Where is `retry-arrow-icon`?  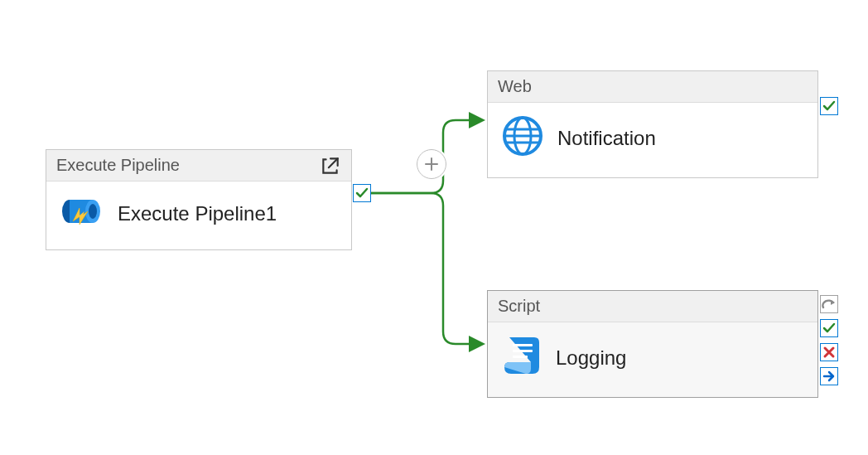 retry-arrow-icon is located at coordinates (829, 304).